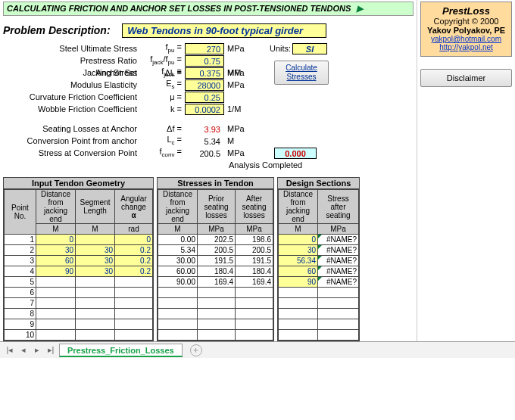 Image resolution: width=515 pixels, height=420 pixels. I want to click on unit-stress-distance: M, so click(178, 229).